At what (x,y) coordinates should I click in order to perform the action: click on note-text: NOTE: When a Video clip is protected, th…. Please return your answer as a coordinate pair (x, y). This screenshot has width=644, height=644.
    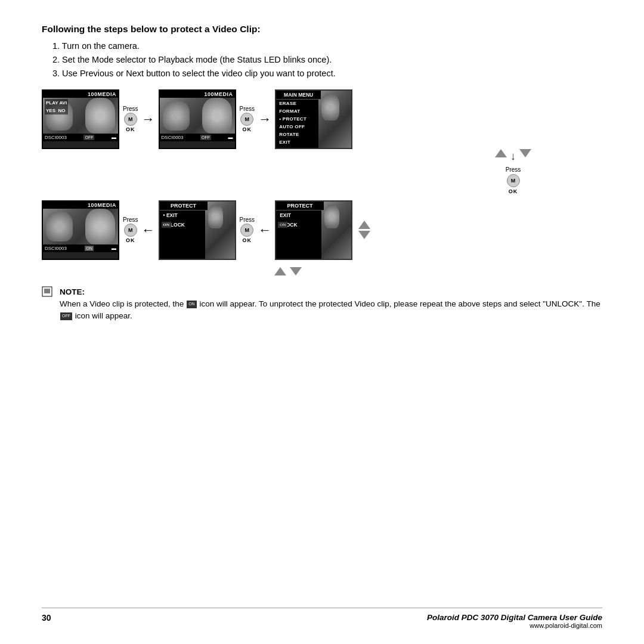
    Looking at the image, I should click on (331, 304).